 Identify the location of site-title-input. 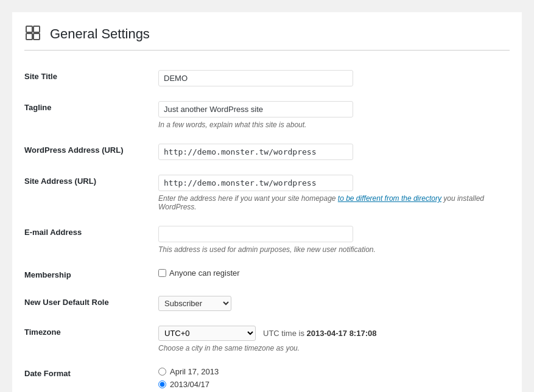
(256, 78).